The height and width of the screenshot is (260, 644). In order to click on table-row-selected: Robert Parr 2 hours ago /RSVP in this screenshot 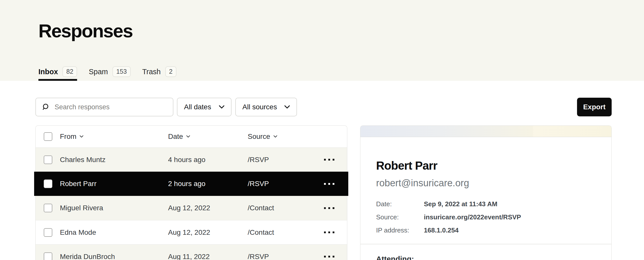, I will do `click(191, 184)`.